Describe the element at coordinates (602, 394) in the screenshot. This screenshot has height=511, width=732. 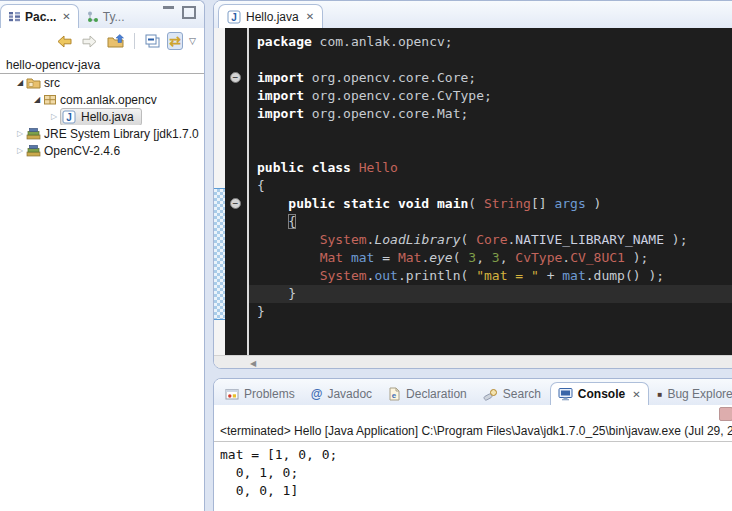
I see `tab-label: Console` at that location.